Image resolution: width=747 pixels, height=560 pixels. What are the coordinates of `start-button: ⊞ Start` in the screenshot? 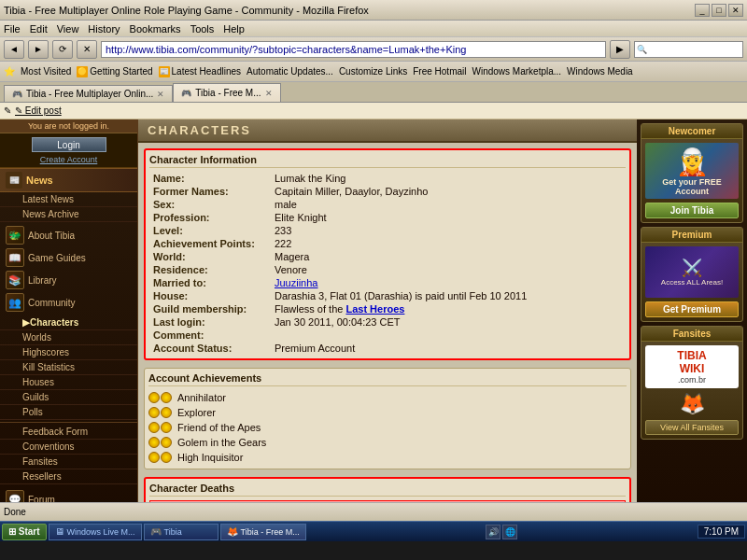 It's located at (24, 532).